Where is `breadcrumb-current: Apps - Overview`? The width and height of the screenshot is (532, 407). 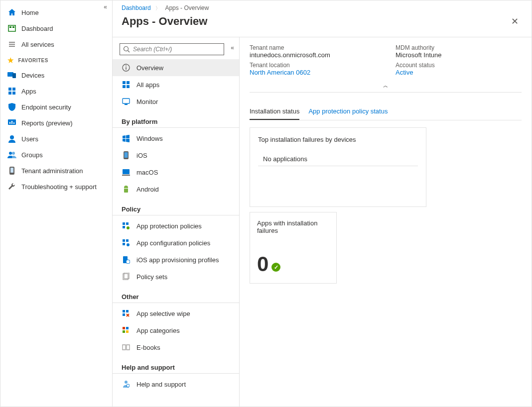
breadcrumb-current: Apps - Overview is located at coordinates (187, 8).